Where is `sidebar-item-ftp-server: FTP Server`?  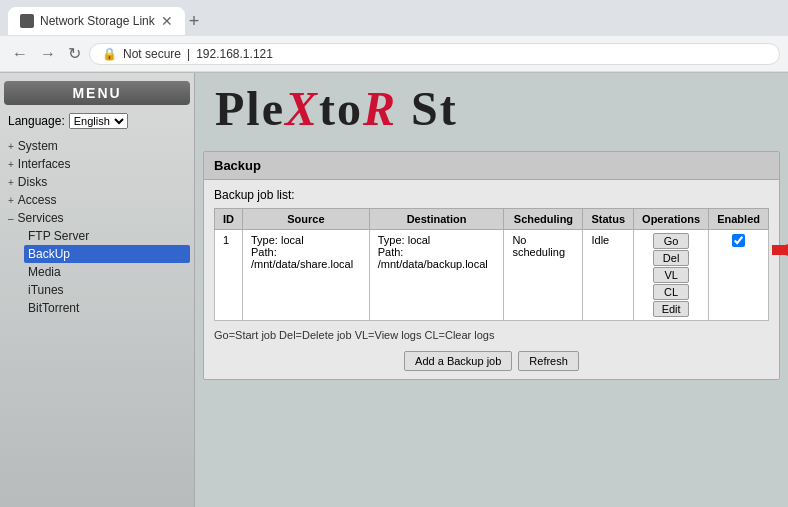
sidebar-item-ftp-server: FTP Server is located at coordinates (107, 236).